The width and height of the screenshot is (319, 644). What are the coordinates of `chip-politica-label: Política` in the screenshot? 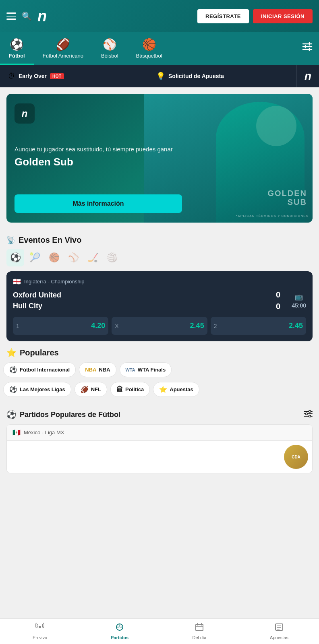 It's located at (135, 390).